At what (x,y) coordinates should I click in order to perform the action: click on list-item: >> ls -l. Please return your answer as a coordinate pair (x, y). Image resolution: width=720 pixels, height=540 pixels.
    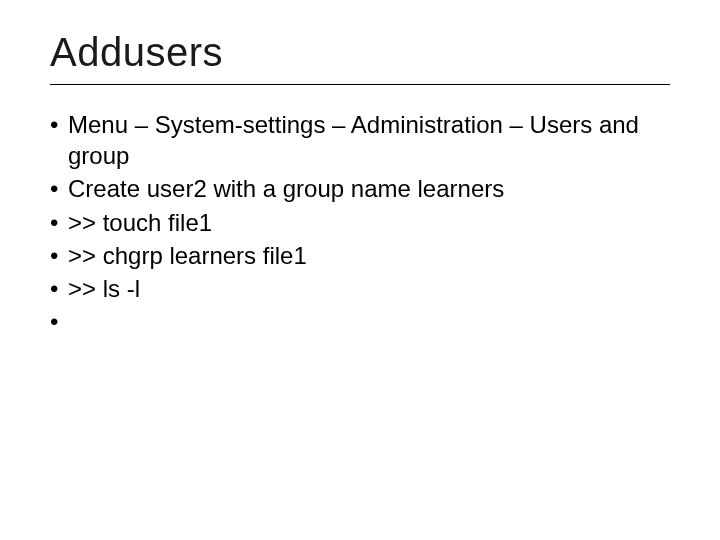
    Looking at the image, I should click on (360, 288).